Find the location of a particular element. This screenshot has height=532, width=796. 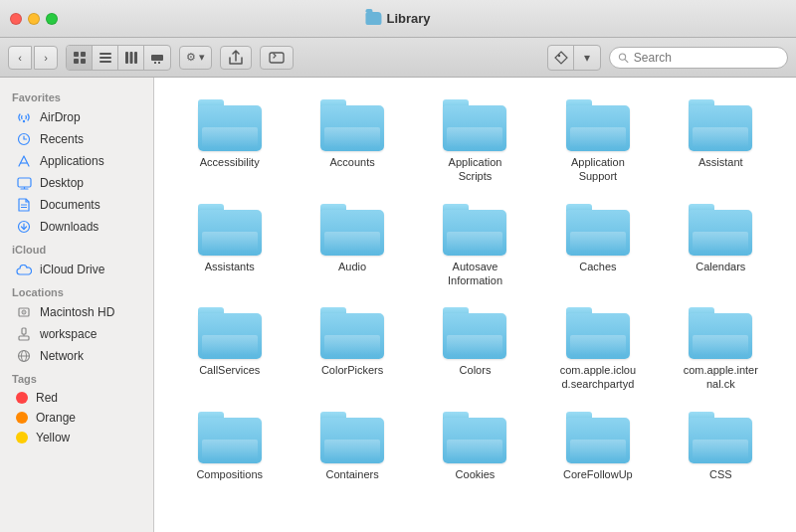

file-name: Assistant is located at coordinates (720, 162).